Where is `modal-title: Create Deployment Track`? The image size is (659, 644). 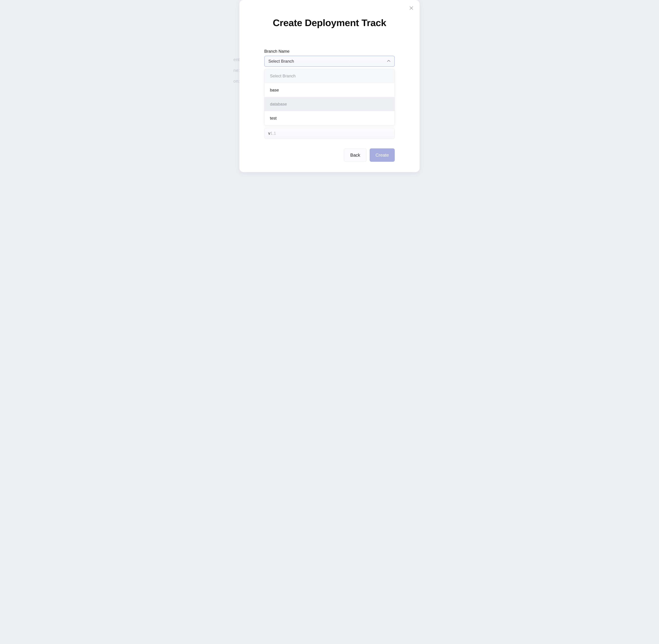
modal-title: Create Deployment Track is located at coordinates (330, 23).